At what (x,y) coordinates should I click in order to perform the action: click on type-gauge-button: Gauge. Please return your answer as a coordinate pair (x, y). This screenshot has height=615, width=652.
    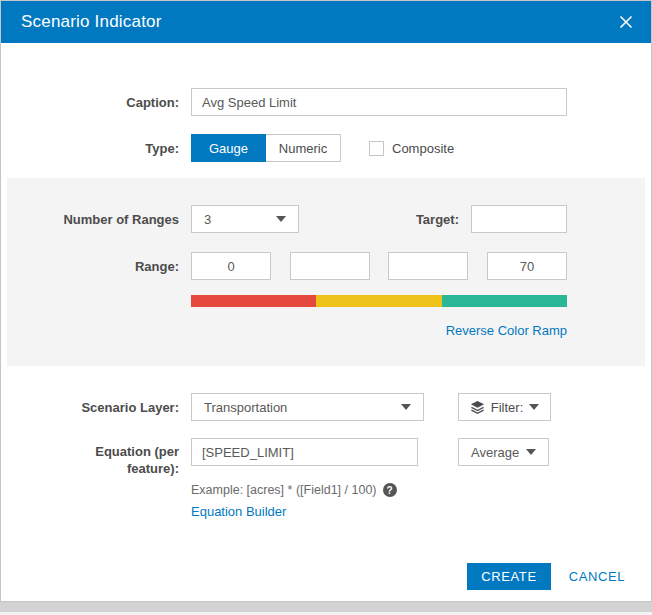
    Looking at the image, I should click on (228, 148).